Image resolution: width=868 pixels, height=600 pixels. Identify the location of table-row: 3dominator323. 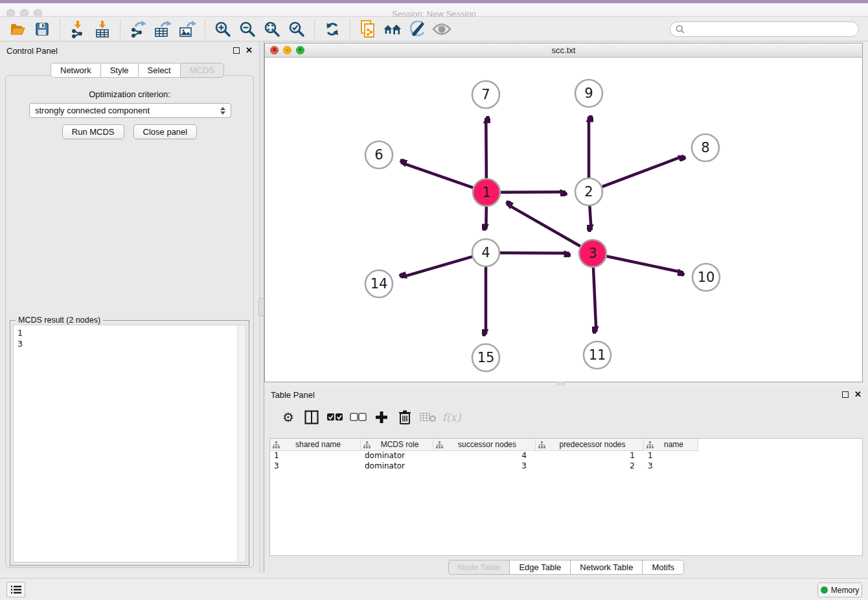
(566, 467).